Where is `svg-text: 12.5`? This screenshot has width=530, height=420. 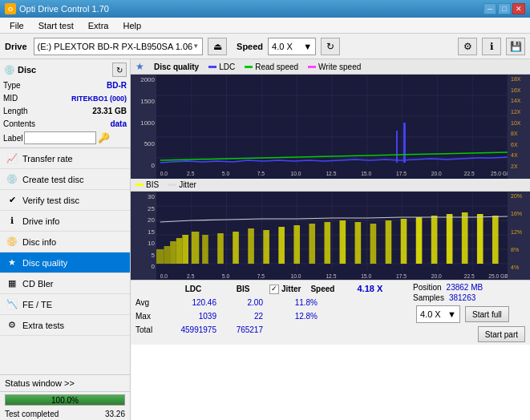 svg-text: 12.5 is located at coordinates (330, 276).